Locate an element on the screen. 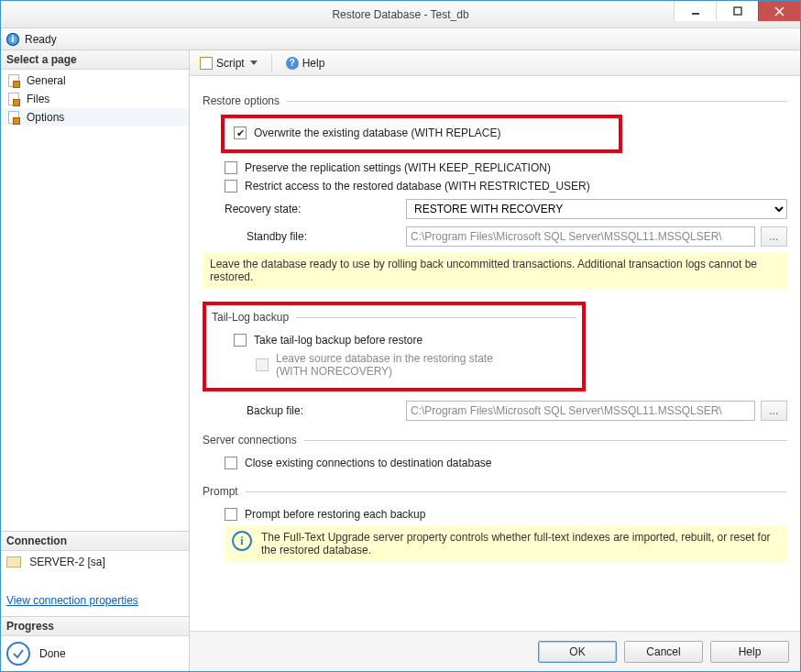 The width and height of the screenshot is (801, 672). backup-file-label: Backup file: is located at coordinates (307, 411).